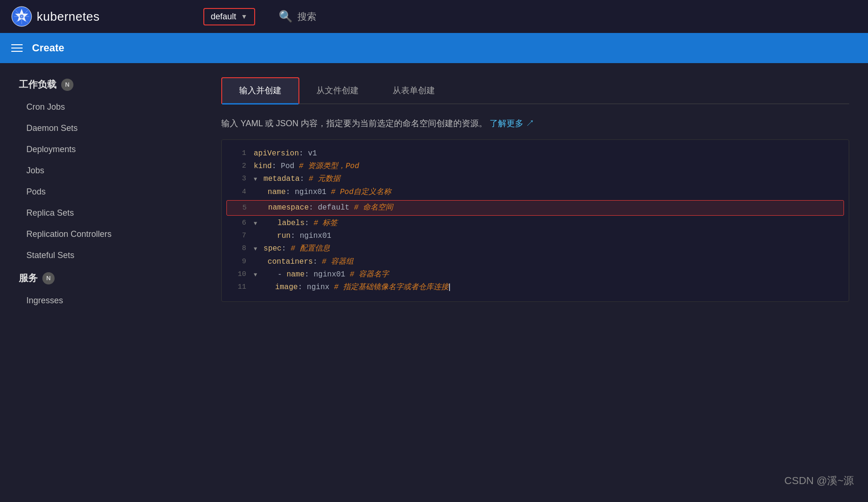  Describe the element at coordinates (229, 17) in the screenshot. I see `namespace-selector: default ▼` at that location.